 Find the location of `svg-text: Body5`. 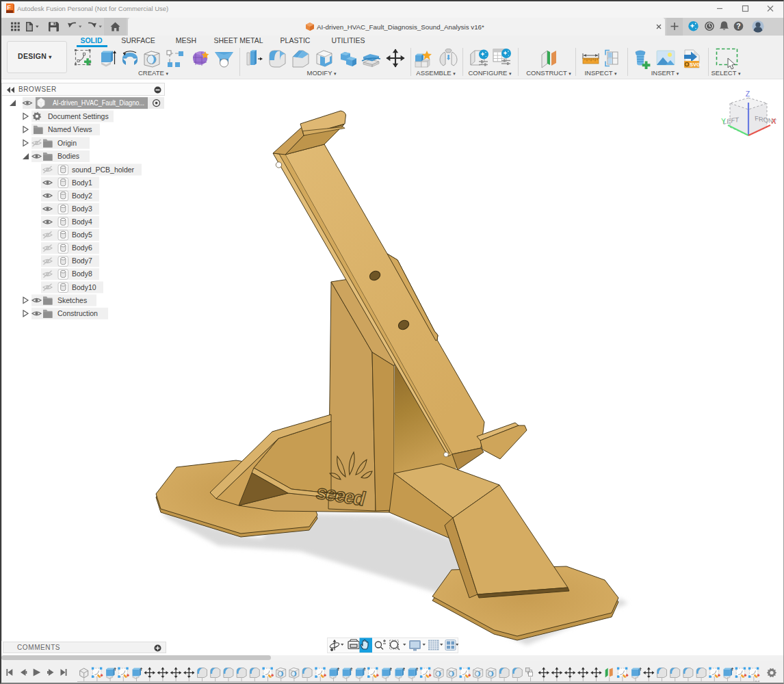

svg-text: Body5 is located at coordinates (82, 235).